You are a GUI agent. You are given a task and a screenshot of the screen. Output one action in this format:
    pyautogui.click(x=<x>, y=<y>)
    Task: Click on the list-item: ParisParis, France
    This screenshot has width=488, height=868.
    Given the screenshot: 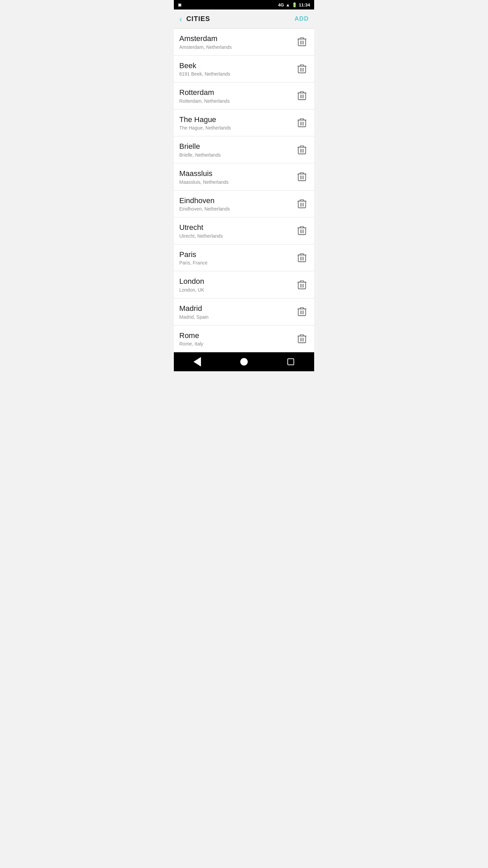 What is the action you would take?
    pyautogui.click(x=244, y=258)
    